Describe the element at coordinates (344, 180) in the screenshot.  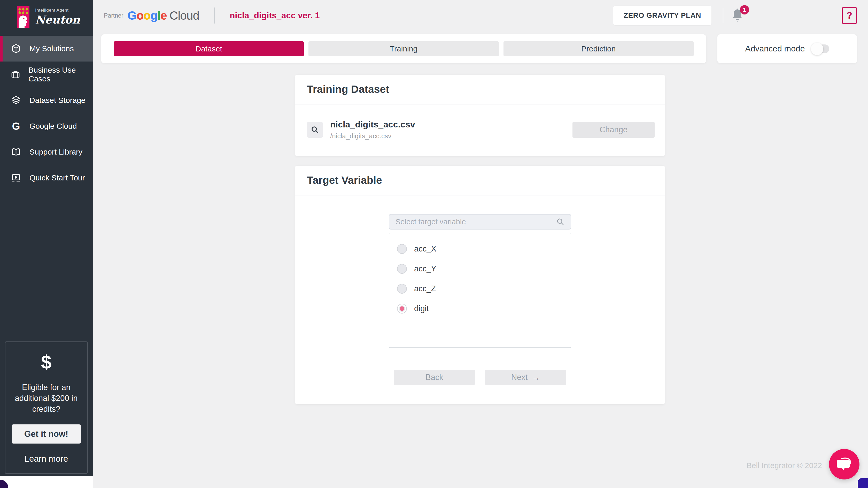
I see `target-variable-title: Target Variable` at that location.